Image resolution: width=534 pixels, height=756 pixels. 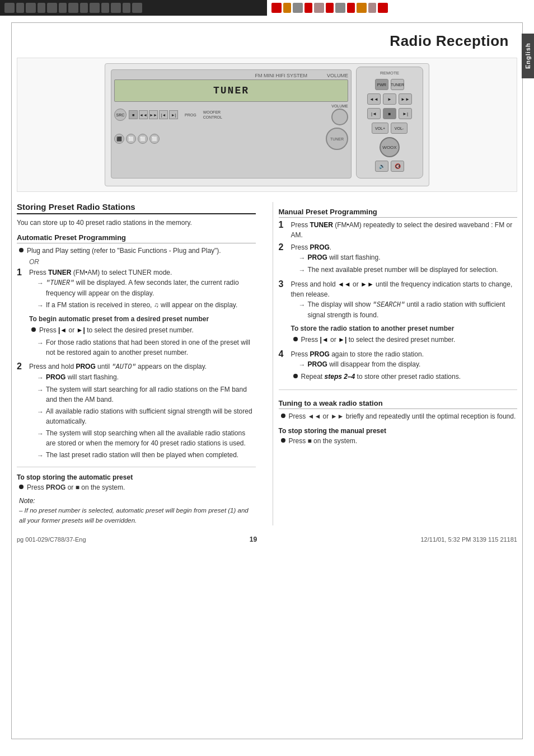 I want to click on top-bars, so click(x=267, y=8).